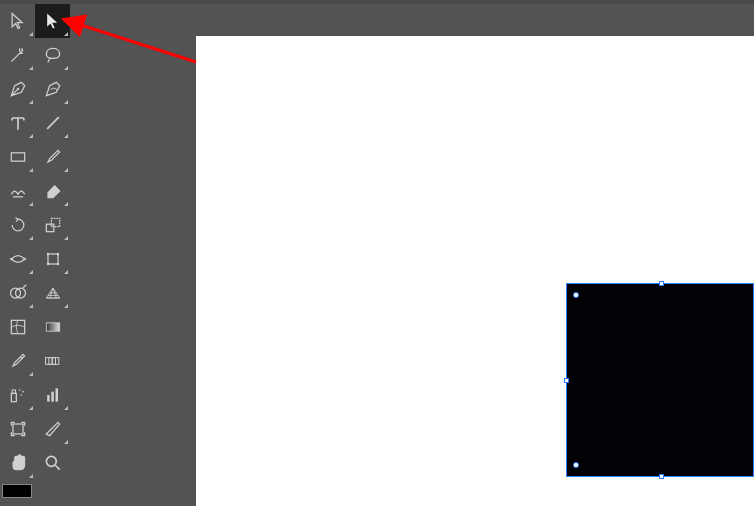 This screenshot has width=754, height=506. Describe the element at coordinates (53, 395) in the screenshot. I see `graph-icon` at that location.